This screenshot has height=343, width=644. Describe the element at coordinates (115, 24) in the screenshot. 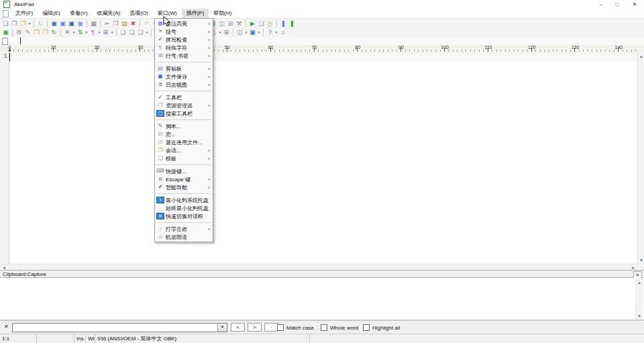

I see `copy-button: ❐` at that location.